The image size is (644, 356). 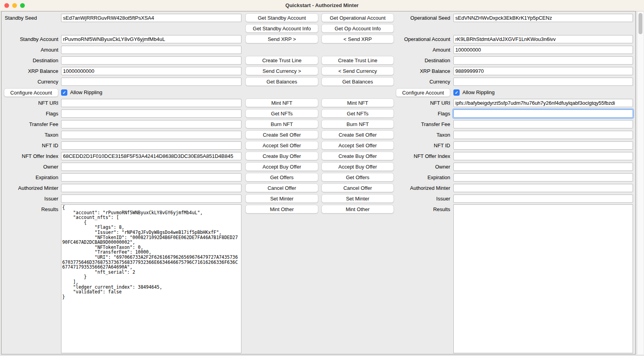 I want to click on get-op-account-info-button: Get Op Account Info, so click(x=358, y=28).